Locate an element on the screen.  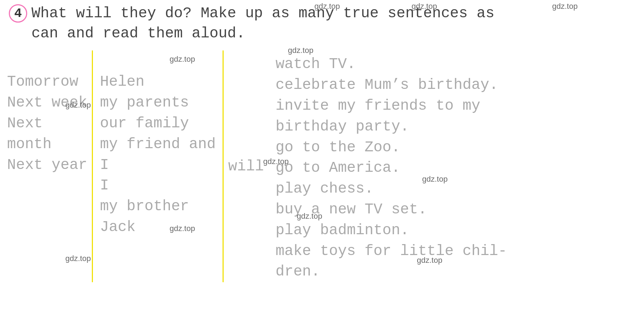
header-row: 4 What will they do? Make up as many tru… is located at coordinates (322, 23).